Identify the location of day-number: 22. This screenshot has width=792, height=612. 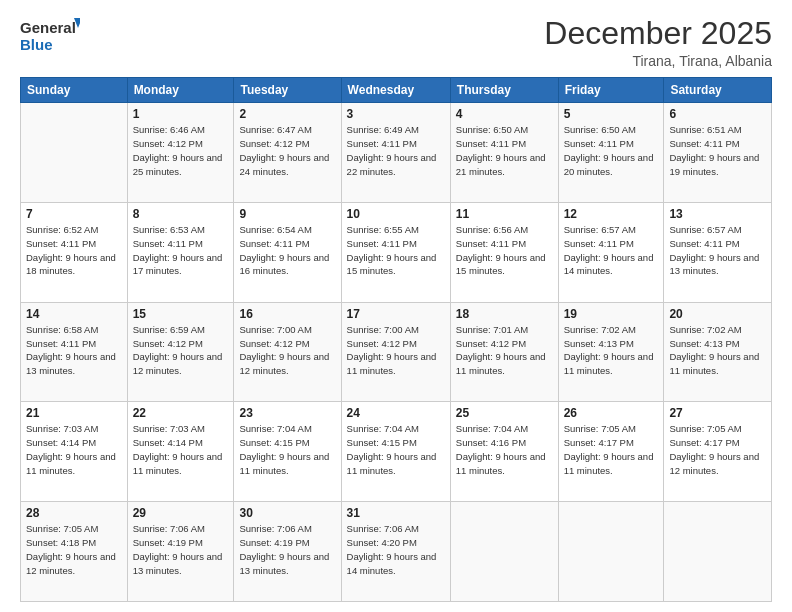
(181, 413).